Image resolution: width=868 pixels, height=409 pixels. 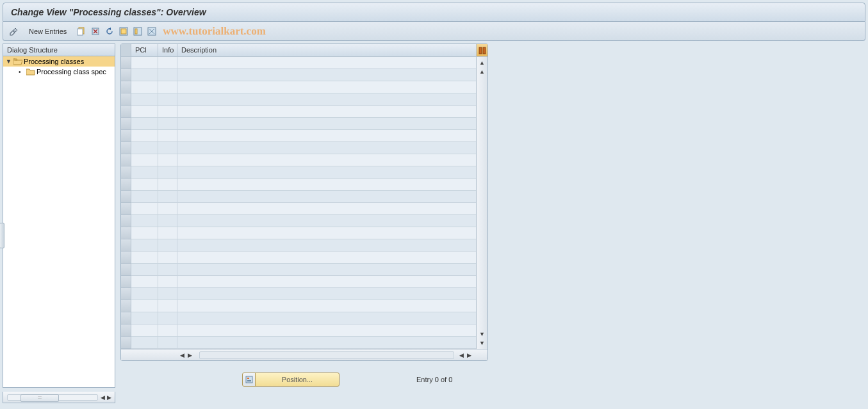 What do you see at coordinates (493, 380) in the screenshot?
I see `table-footer: Position... Entry 0 of 0` at bounding box center [493, 380].